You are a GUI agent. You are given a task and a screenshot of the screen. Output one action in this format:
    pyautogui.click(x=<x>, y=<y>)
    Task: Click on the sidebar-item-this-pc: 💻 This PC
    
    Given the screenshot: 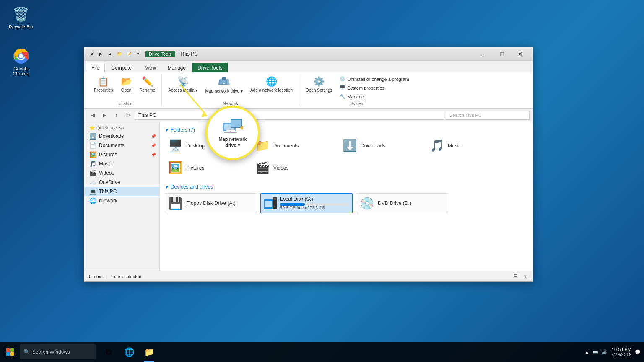 What is the action you would take?
    pyautogui.click(x=122, y=191)
    